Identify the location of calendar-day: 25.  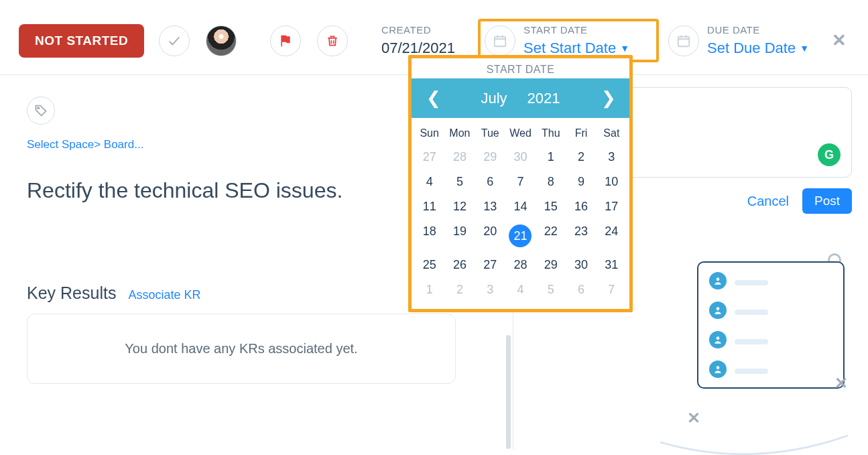
(429, 265).